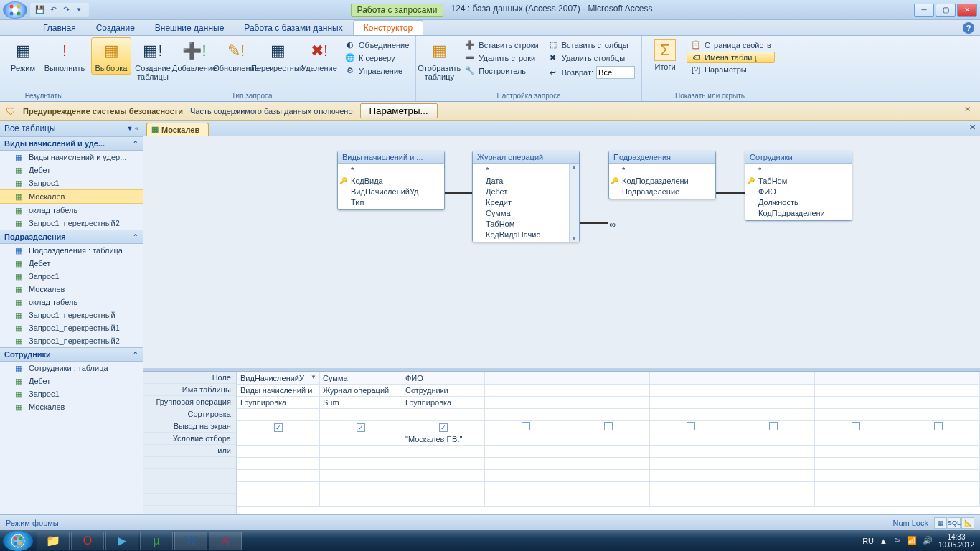  What do you see at coordinates (293, 28) in the screenshot?
I see `tab-dbtools: Работа с базами данных` at bounding box center [293, 28].